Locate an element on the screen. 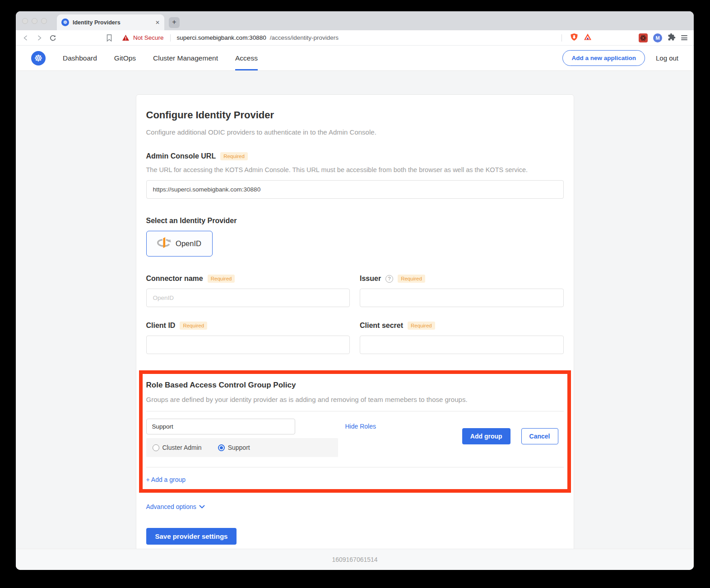  radio-checked-icon is located at coordinates (221, 448).